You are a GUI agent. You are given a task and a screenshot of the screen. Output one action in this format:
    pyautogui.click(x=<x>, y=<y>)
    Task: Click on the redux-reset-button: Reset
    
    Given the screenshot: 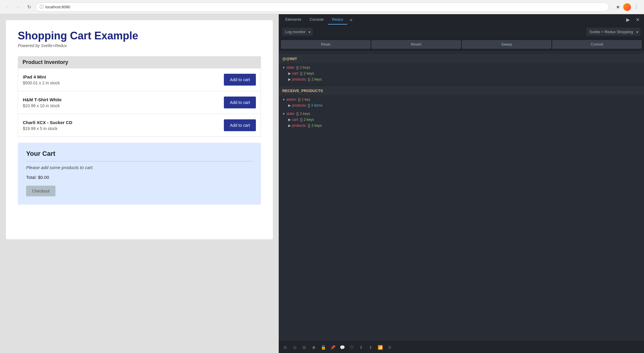 What is the action you would take?
    pyautogui.click(x=326, y=44)
    